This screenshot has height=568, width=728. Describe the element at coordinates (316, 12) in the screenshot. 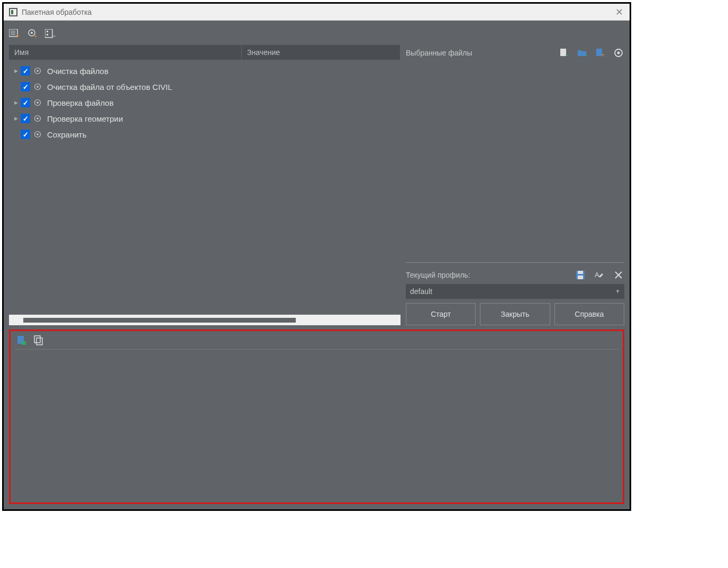

I see `titlebar: Пакетная обработка ✕` at that location.